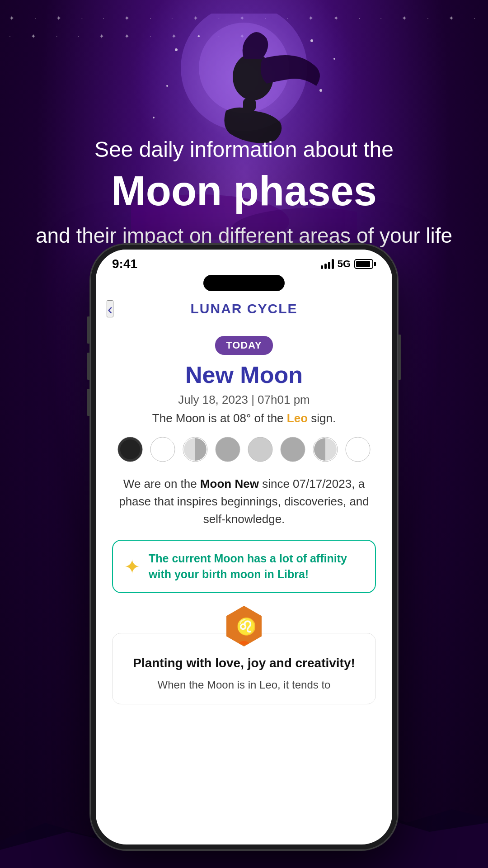  I want to click on back-button: ‹, so click(110, 309).